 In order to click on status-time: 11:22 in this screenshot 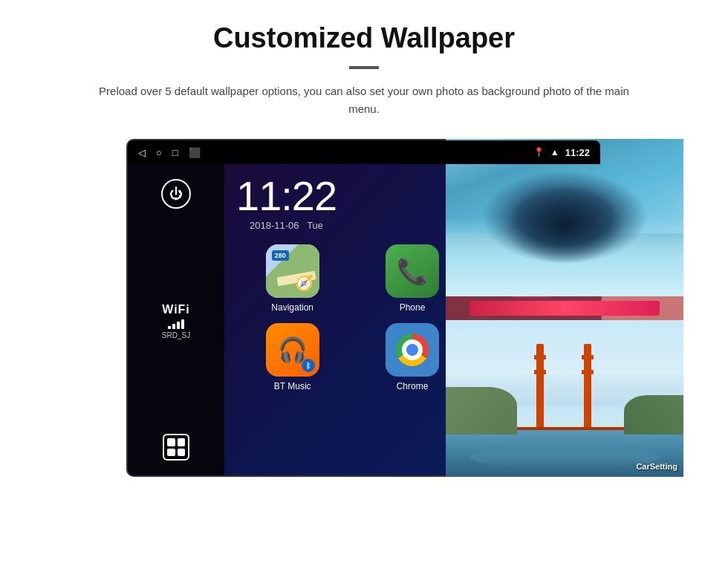, I will do `click(578, 153)`.